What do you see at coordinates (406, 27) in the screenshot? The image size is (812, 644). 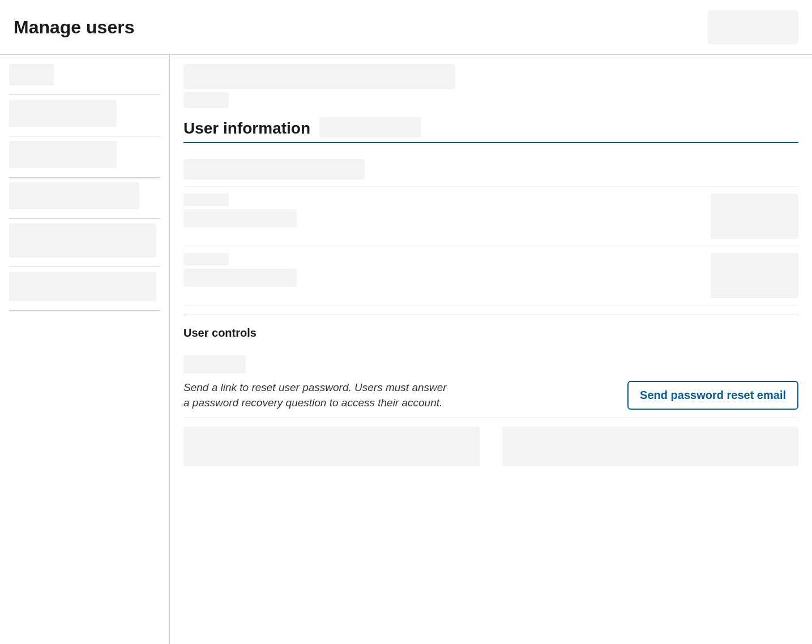 I see `page-header: Manage users` at bounding box center [406, 27].